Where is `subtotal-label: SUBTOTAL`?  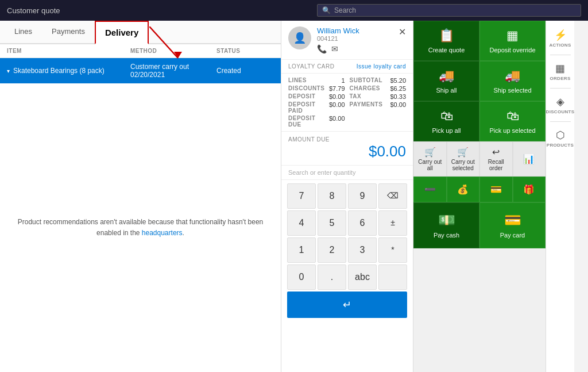
subtotal-label: SUBTOTAL is located at coordinates (366, 80).